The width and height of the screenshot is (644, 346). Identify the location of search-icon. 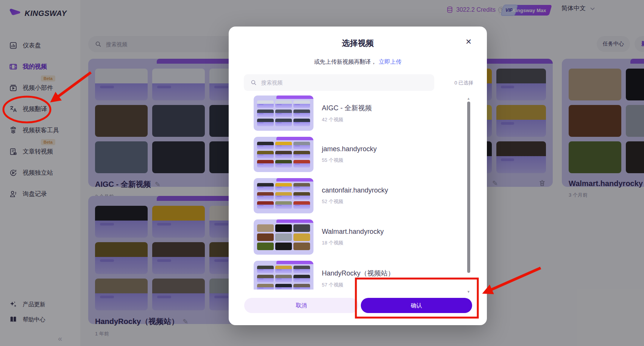
(254, 83).